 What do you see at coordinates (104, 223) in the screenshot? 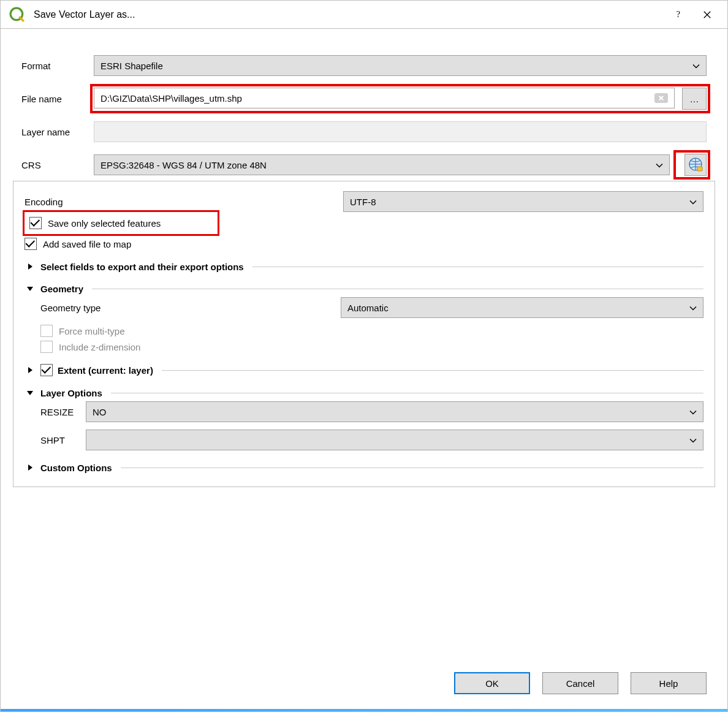
I see `save-only-selected-label: Save only selected features` at bounding box center [104, 223].